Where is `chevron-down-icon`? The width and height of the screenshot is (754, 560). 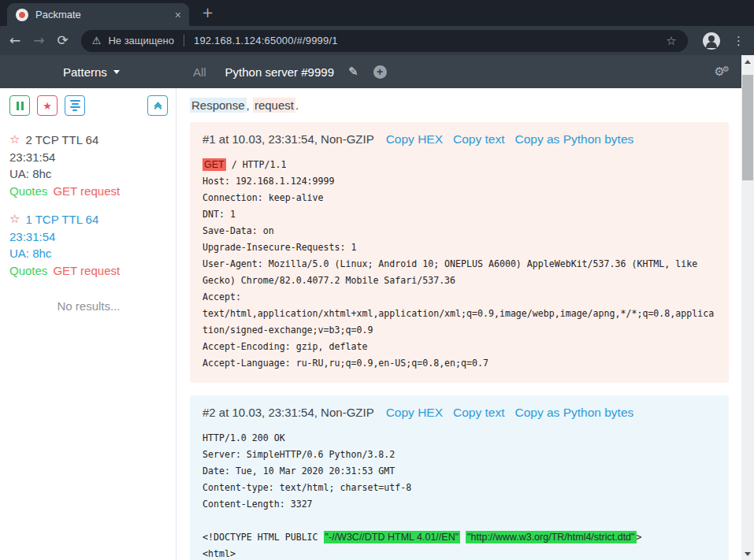 chevron-down-icon is located at coordinates (117, 72).